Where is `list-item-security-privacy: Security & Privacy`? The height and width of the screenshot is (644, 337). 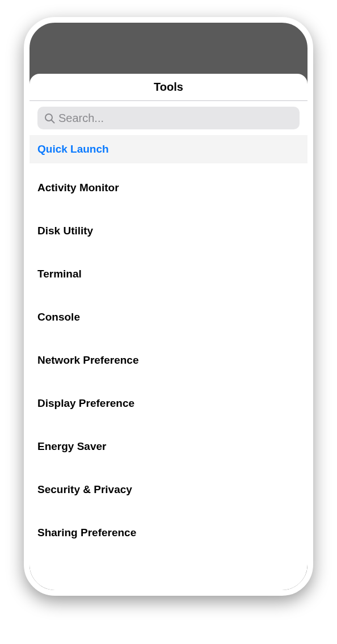
list-item-security-privacy: Security & Privacy is located at coordinates (168, 490).